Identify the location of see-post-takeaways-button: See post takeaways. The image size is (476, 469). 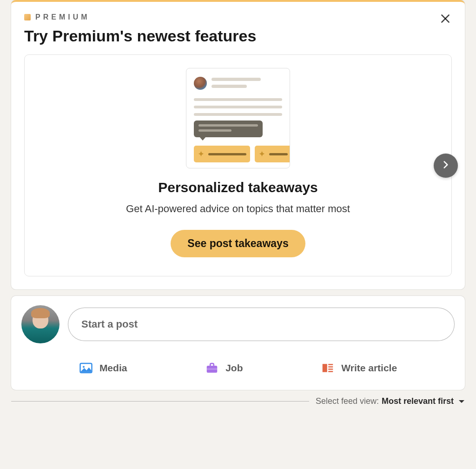
(238, 244).